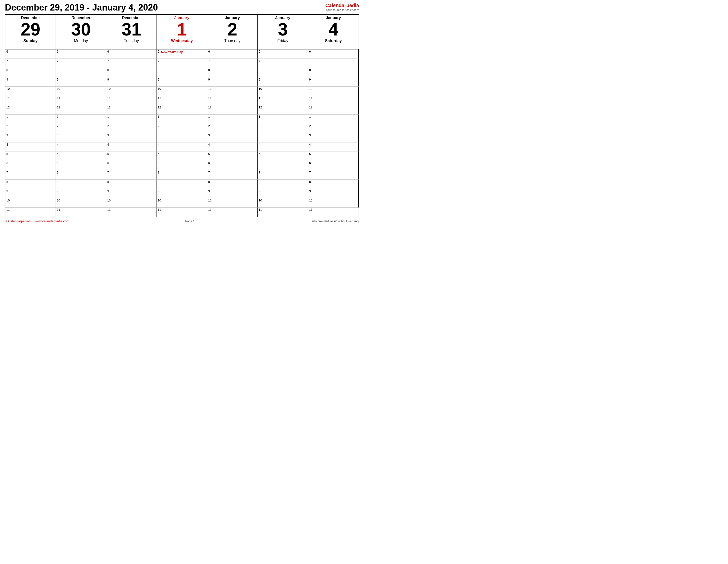 This screenshot has height=564, width=728. What do you see at coordinates (182, 203) in the screenshot?
I see `time-cell-r16-c3: 10` at bounding box center [182, 203].